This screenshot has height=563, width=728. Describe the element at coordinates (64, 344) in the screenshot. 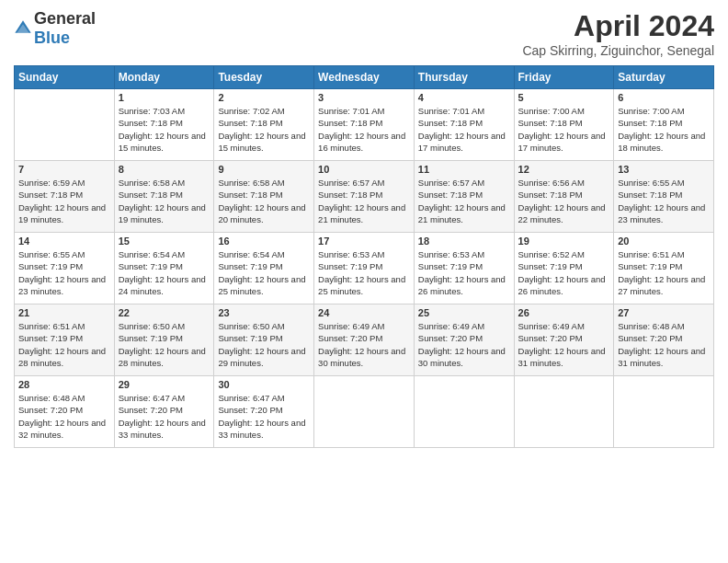

I see `day-info: Sunrise: 6:51 AM Sunset: 7:19 PM Dayligh…` at that location.